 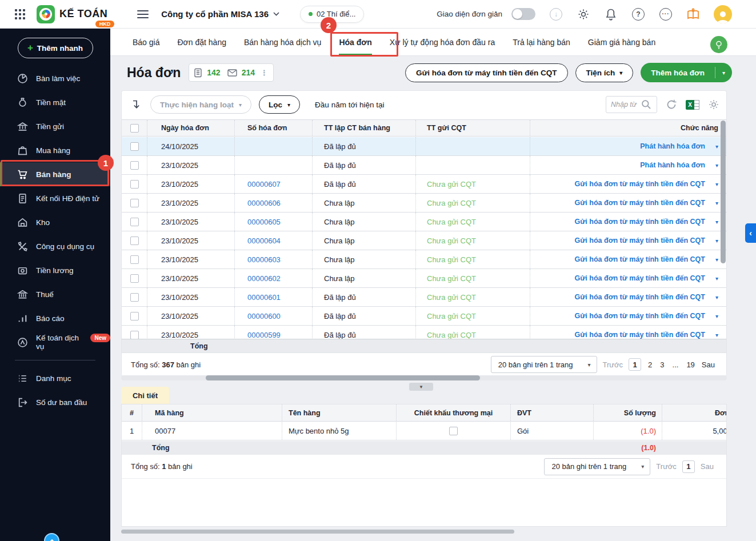 What do you see at coordinates (355, 42) in the screenshot?
I see `tab-hoa-don: Hóa đơn` at bounding box center [355, 42].